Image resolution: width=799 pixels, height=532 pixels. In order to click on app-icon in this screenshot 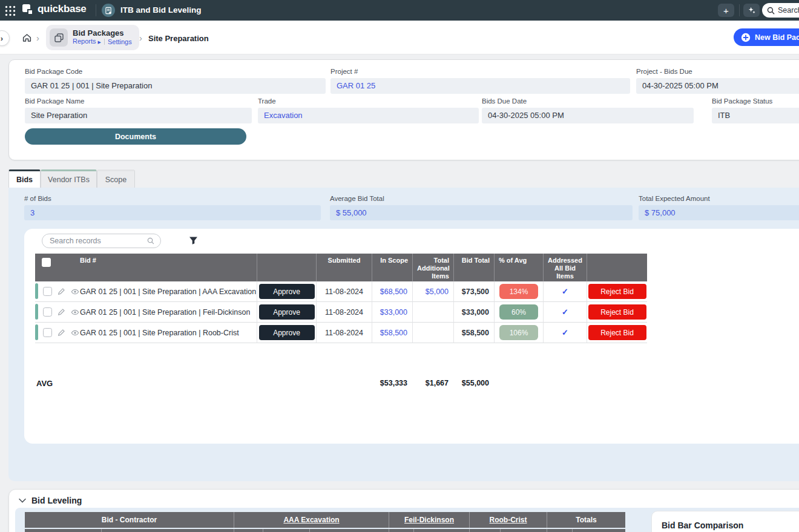, I will do `click(108, 10)`.